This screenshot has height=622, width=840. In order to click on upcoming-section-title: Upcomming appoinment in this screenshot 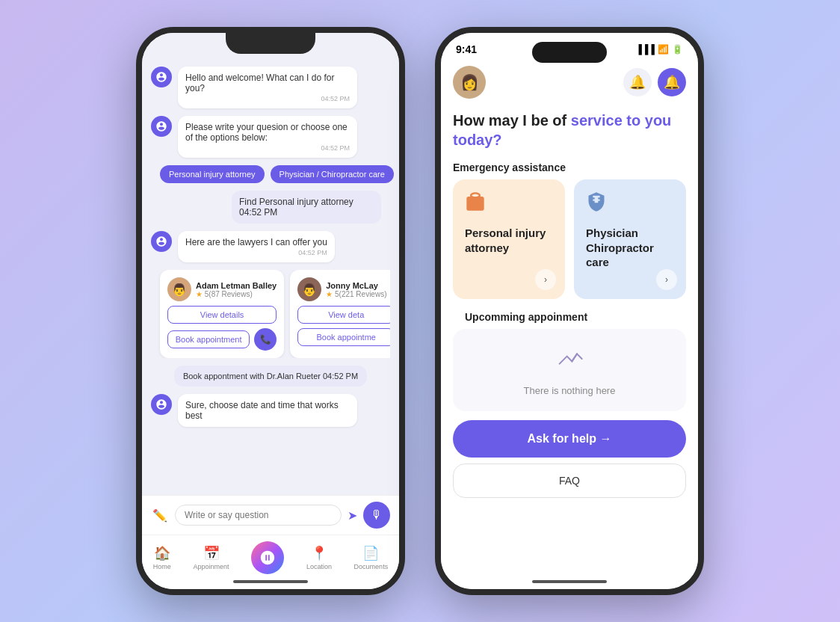, I will do `click(569, 317)`.